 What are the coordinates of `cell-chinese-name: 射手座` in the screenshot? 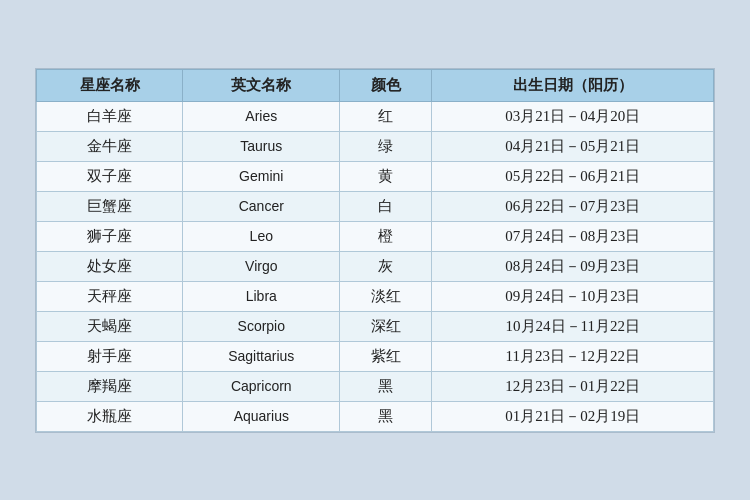 It's located at (110, 356).